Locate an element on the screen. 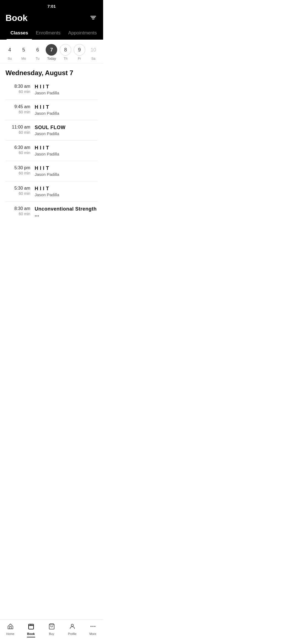  tab-classes: Classes is located at coordinates (19, 34).